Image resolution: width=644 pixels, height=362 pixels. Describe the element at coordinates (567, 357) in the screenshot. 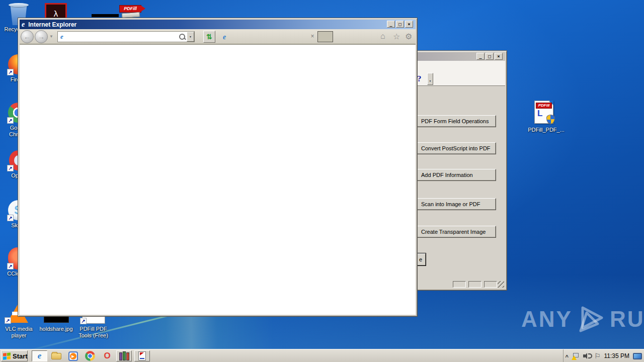

I see `tray-expand-chevron-icon: ^` at that location.